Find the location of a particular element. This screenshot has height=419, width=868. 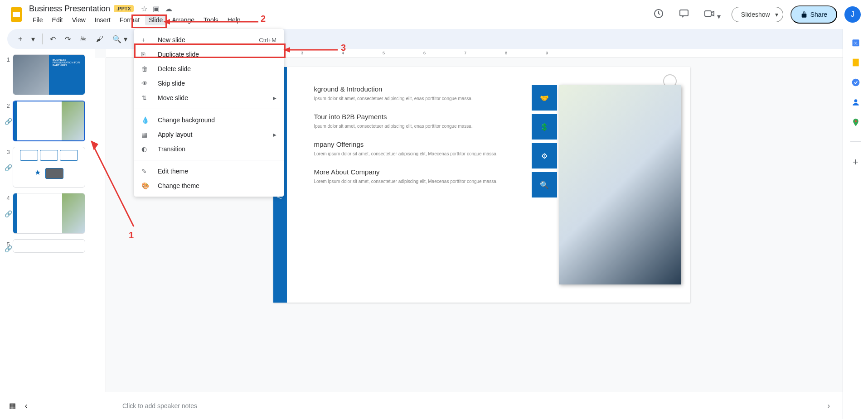

maps-icon is located at coordinates (856, 122).